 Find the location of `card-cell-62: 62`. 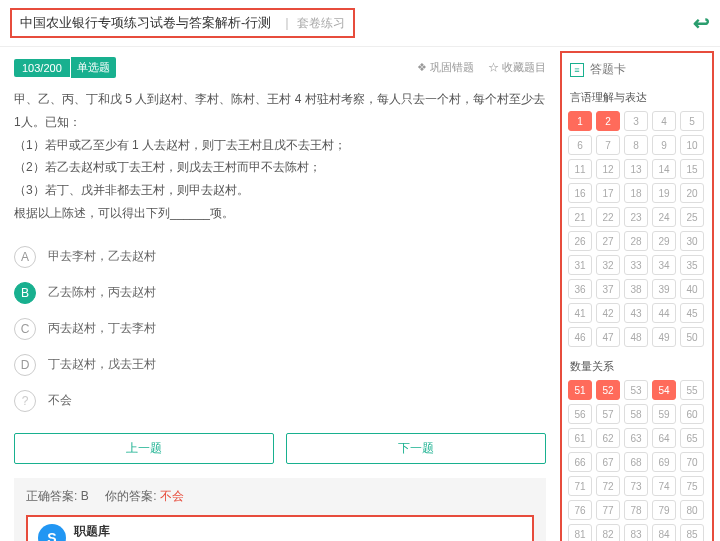

card-cell-62: 62 is located at coordinates (608, 438).